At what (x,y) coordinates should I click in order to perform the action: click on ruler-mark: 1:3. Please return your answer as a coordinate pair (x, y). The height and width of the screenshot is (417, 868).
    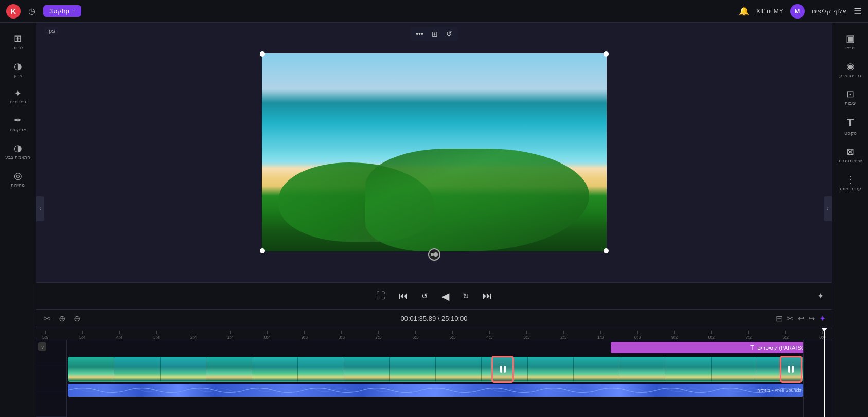
    Looking at the image, I should click on (601, 335).